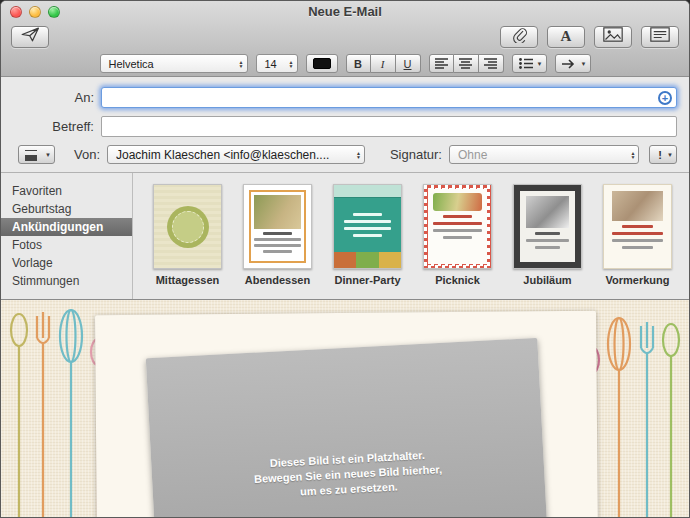 This screenshot has width=690, height=518. I want to click on to-input, so click(389, 98).